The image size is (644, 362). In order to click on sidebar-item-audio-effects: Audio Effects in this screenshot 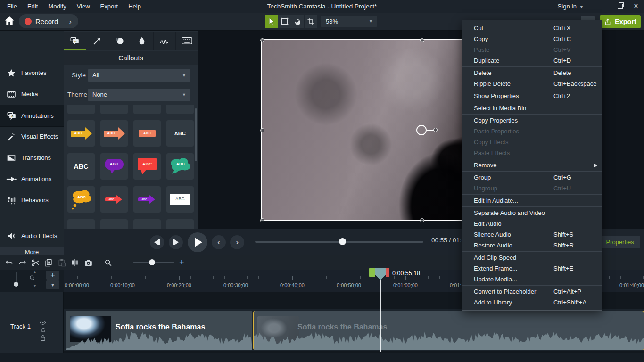, I will do `click(32, 236)`.